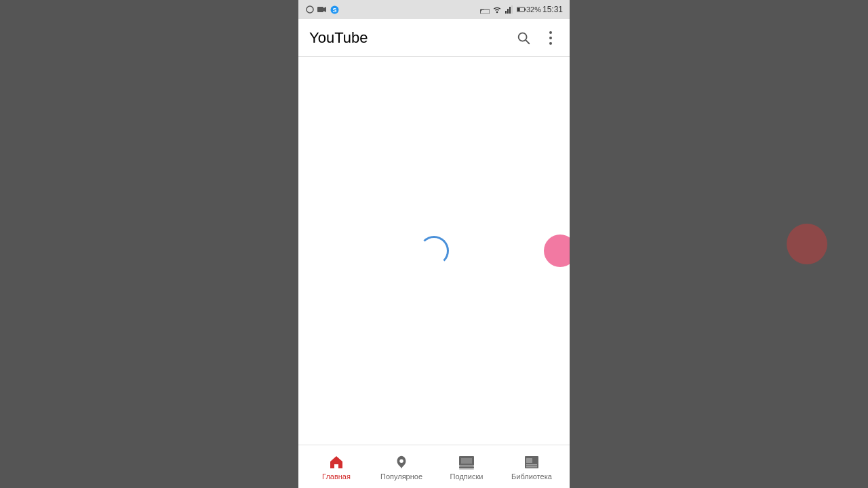 The height and width of the screenshot is (488, 868). Describe the element at coordinates (552, 9) in the screenshot. I see `status-time: 15:31` at that location.